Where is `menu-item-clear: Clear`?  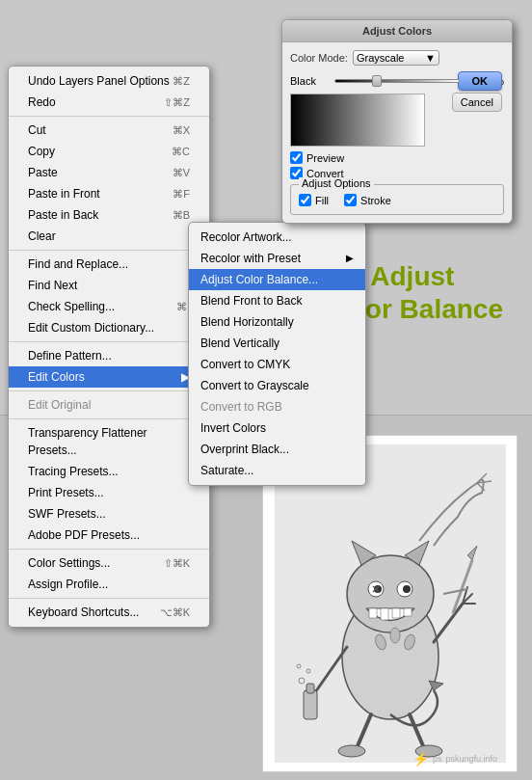
menu-item-clear: Clear is located at coordinates (109, 236).